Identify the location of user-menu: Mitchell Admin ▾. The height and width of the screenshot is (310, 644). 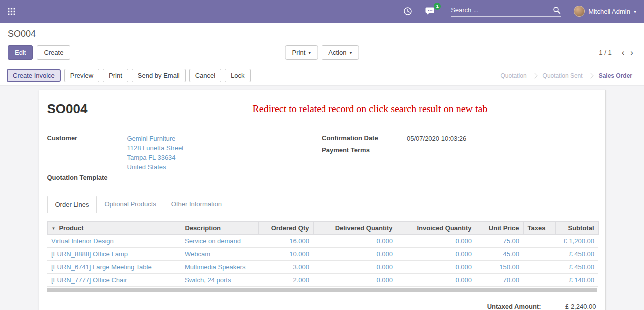
(605, 12).